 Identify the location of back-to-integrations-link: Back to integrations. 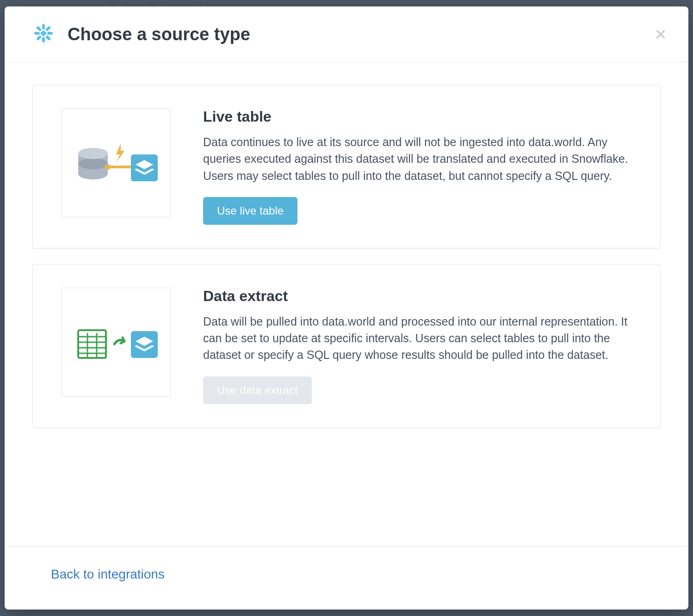
(108, 574).